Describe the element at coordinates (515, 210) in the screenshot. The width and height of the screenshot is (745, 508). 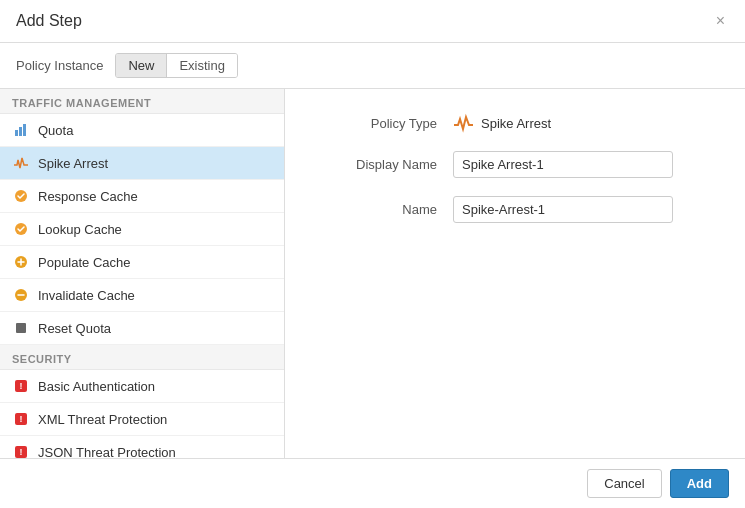
I see `name-row: Name` at that location.